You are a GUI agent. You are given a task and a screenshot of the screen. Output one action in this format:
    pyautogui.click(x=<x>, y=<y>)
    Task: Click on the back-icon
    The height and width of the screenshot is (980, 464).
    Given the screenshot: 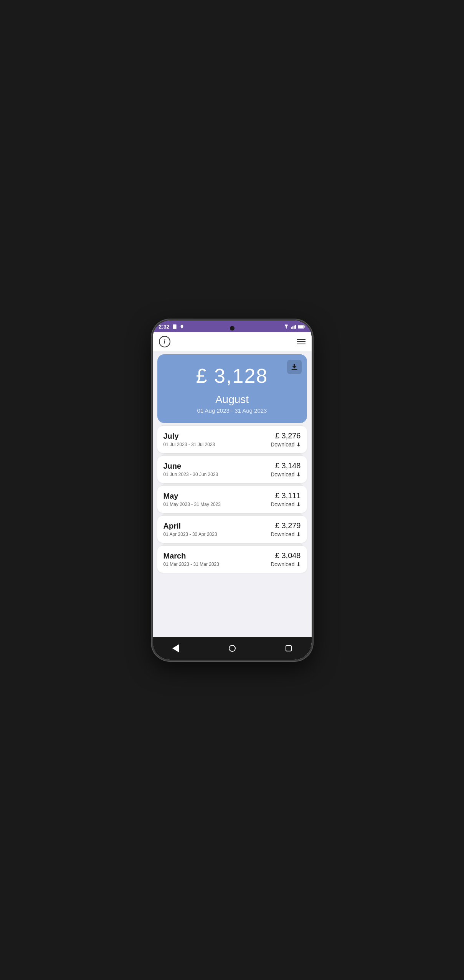 What is the action you would take?
    pyautogui.click(x=176, y=648)
    